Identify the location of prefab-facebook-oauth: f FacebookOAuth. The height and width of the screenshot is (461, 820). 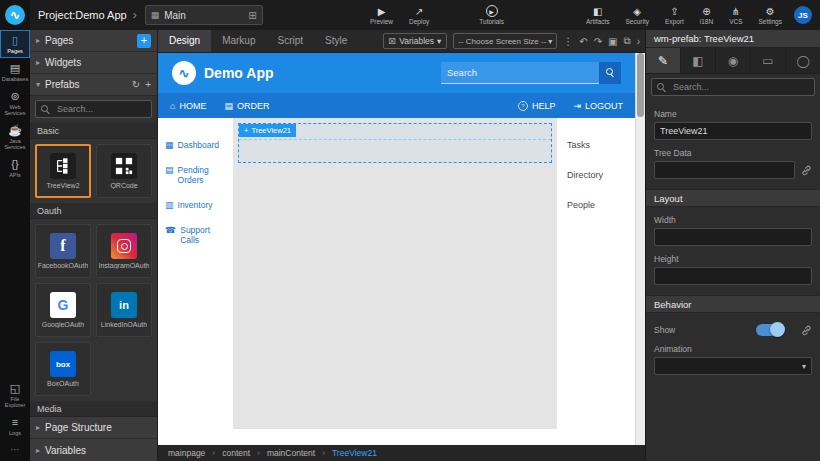
(63, 251).